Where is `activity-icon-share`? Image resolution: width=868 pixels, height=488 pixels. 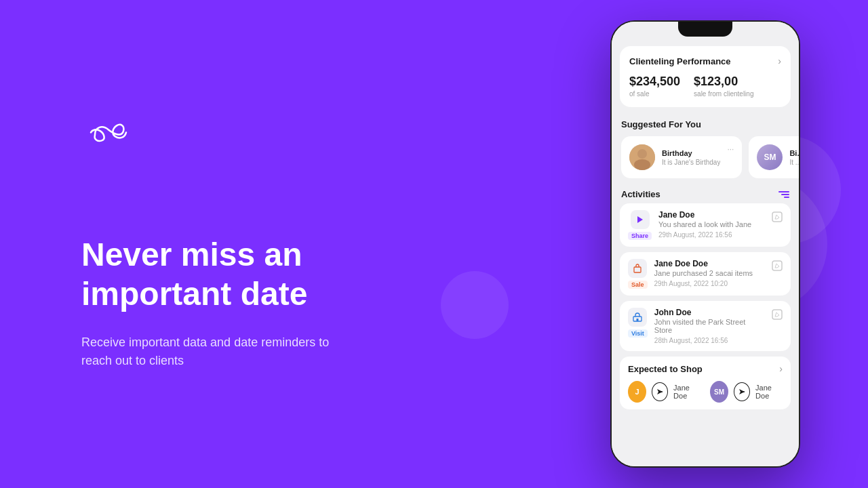
activity-icon-share is located at coordinates (640, 220).